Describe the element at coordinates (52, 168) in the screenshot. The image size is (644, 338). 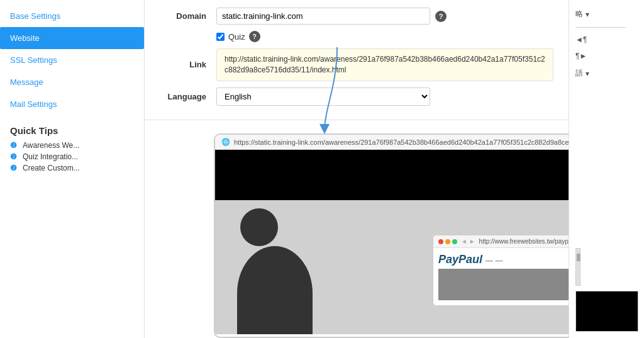
I see `tip-text-3: Create Custom...` at that location.